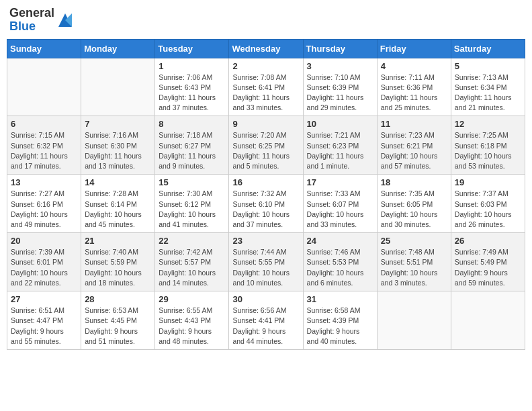 The width and height of the screenshot is (532, 411). I want to click on day-header-tuesday: Tuesday, so click(192, 48).